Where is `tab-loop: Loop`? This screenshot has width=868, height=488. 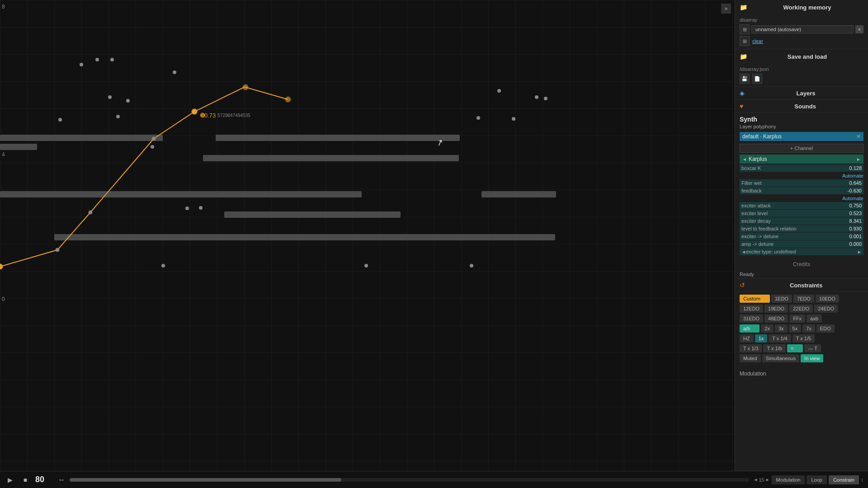
tab-loop: Loop is located at coordinates (816, 480).